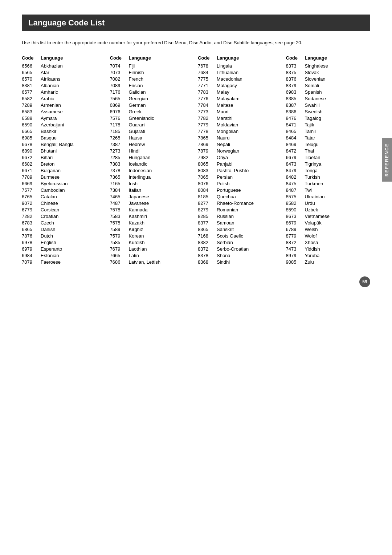  I want to click on list-item: 8469Telugu, so click(328, 145).